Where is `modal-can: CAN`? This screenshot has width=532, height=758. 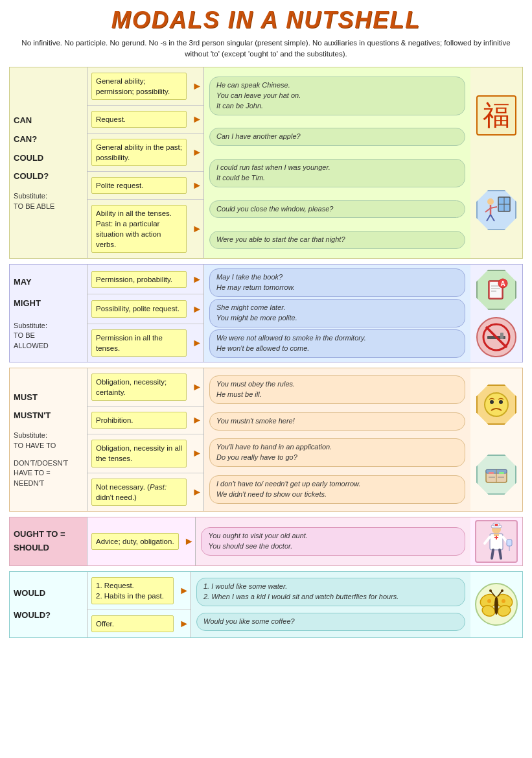 modal-can: CAN is located at coordinates (48, 121).